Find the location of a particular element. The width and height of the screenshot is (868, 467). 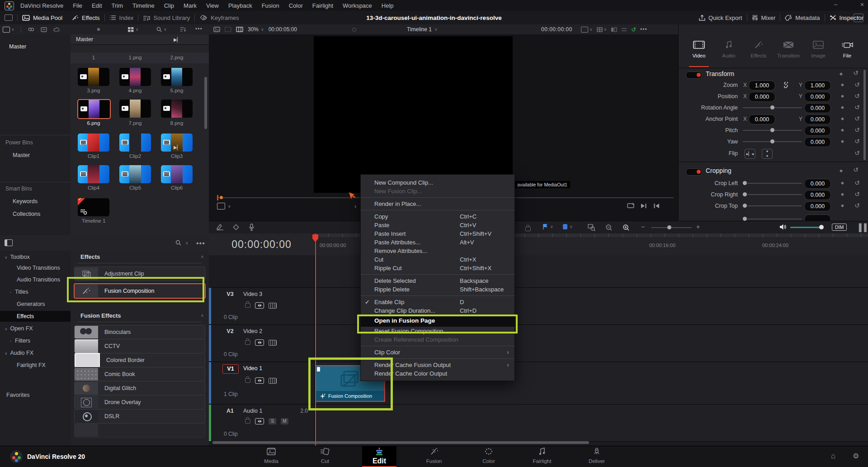

crop-right-field: 0.000 is located at coordinates (817, 195).